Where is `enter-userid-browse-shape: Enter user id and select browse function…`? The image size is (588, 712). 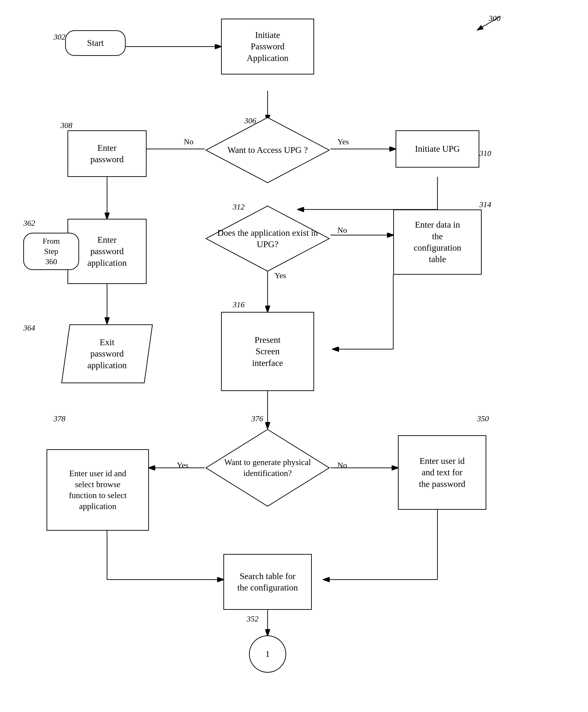 enter-userid-browse-shape: Enter user id and select browse function… is located at coordinates (98, 490).